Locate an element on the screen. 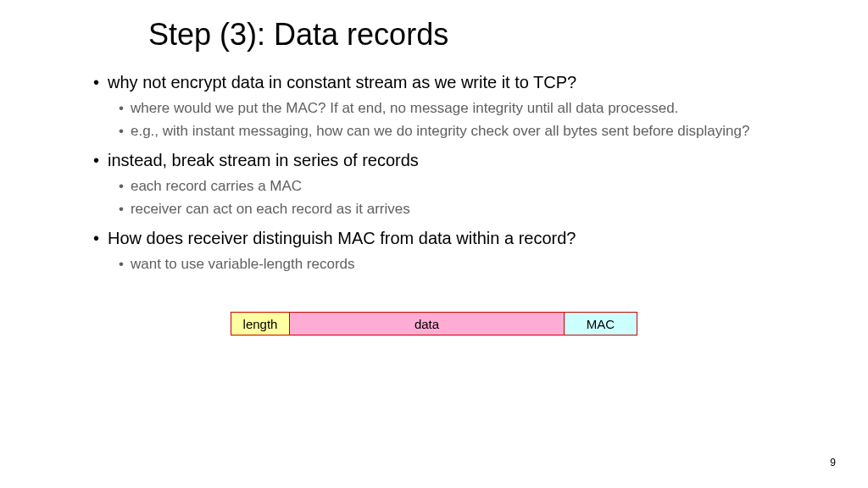 The height and width of the screenshot is (488, 868). sub-bullet-text: each record carries a MAC is located at coordinates (216, 186).